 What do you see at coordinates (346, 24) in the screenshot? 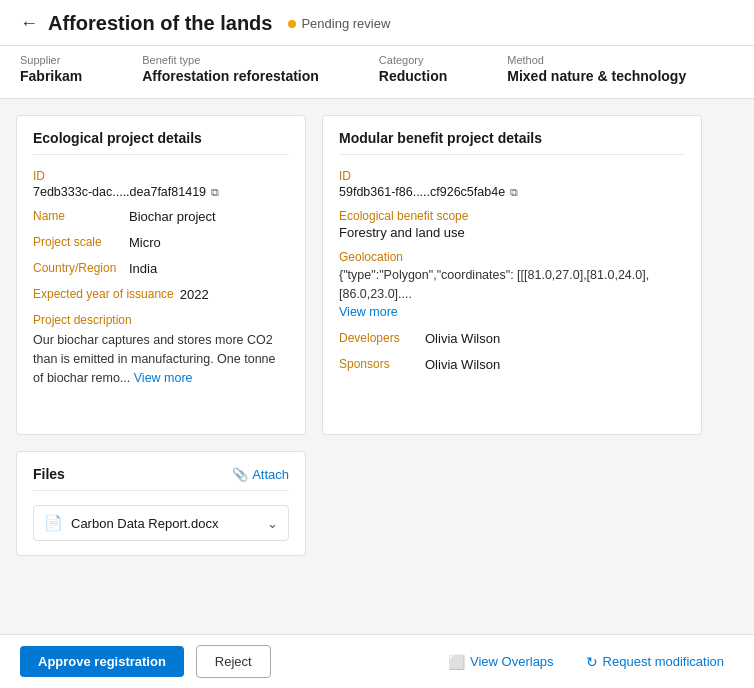
I see `status-text: Pending review` at bounding box center [346, 24].